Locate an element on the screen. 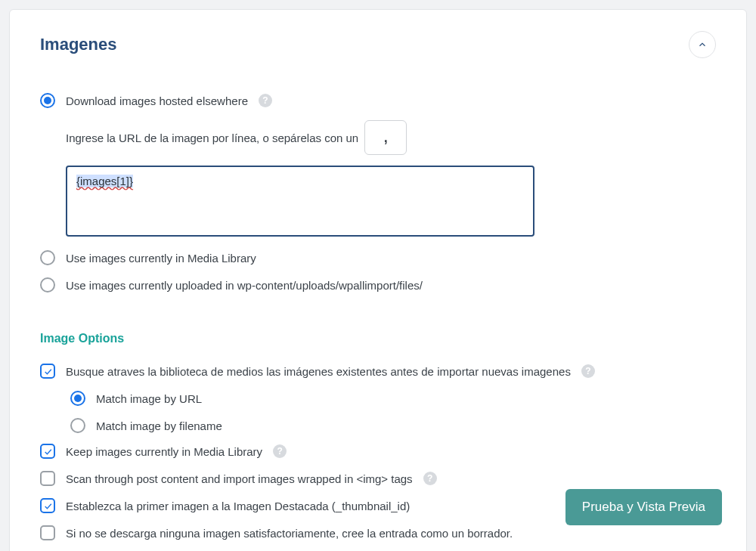 The width and height of the screenshot is (756, 551). url-instruction-row: Ingrese la URL de la imagen por línea, o… is located at coordinates (391, 138).